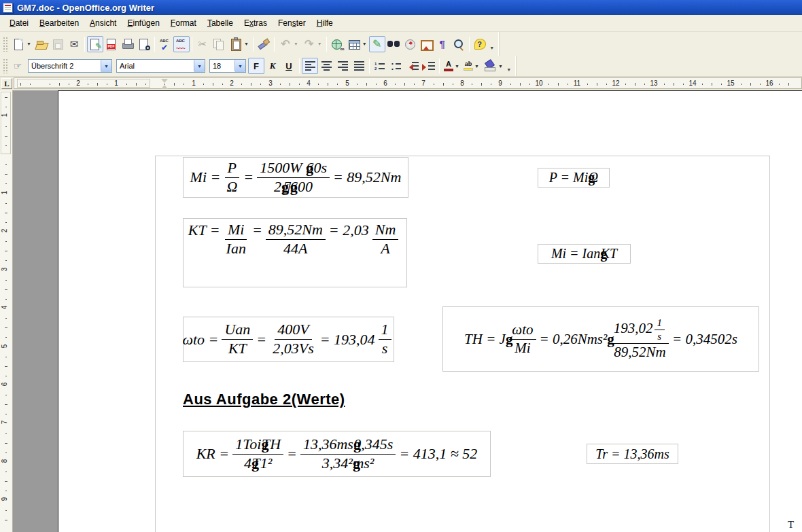 The width and height of the screenshot is (802, 532). What do you see at coordinates (401, 7) in the screenshot?
I see `title-bar: GM7.doc - OpenOffice.org Writer` at bounding box center [401, 7].